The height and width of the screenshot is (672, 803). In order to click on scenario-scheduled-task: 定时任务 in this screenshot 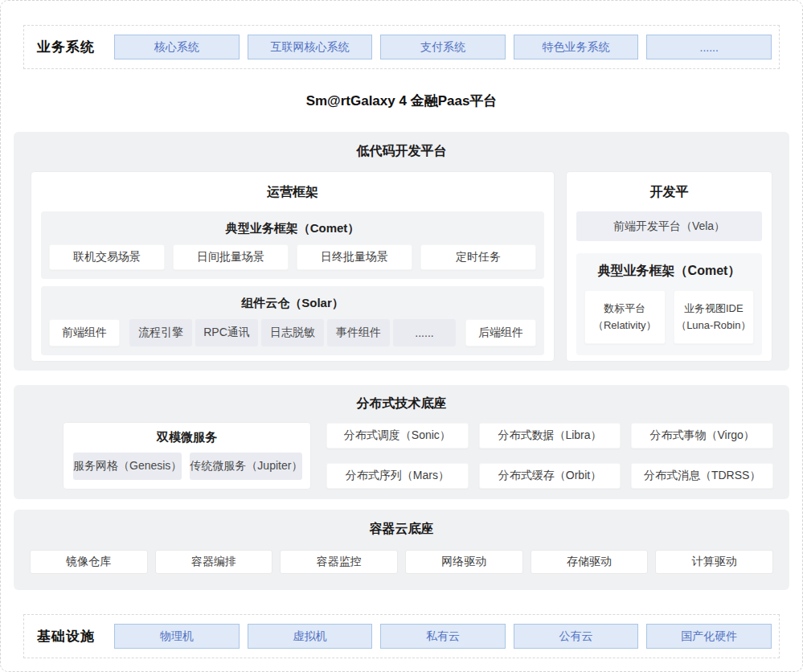, I will do `click(478, 257)`.